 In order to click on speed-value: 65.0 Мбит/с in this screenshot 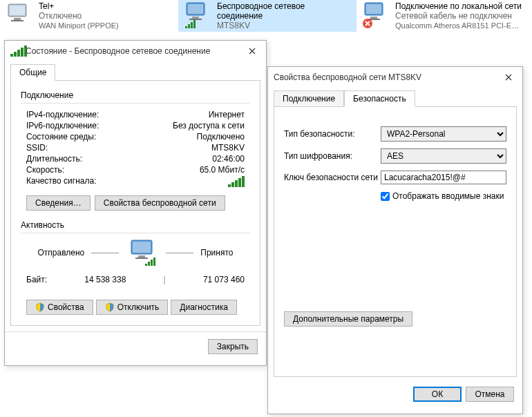, I will do `click(222, 170)`.